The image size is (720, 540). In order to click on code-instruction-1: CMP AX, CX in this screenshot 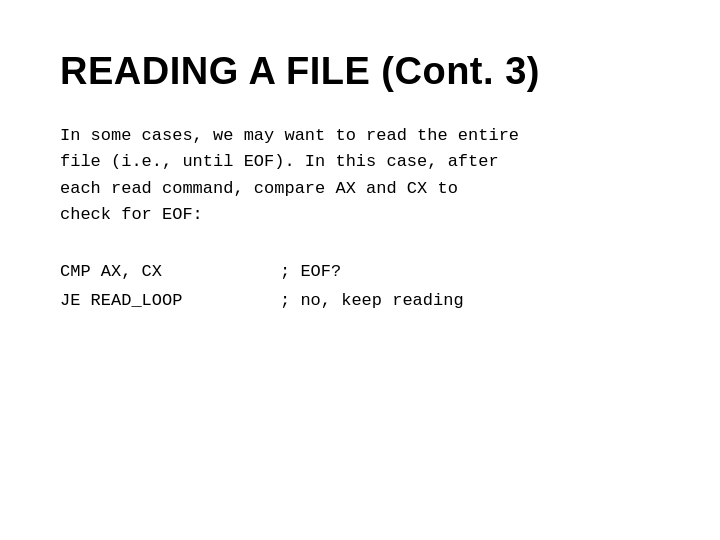, I will do `click(170, 272)`.